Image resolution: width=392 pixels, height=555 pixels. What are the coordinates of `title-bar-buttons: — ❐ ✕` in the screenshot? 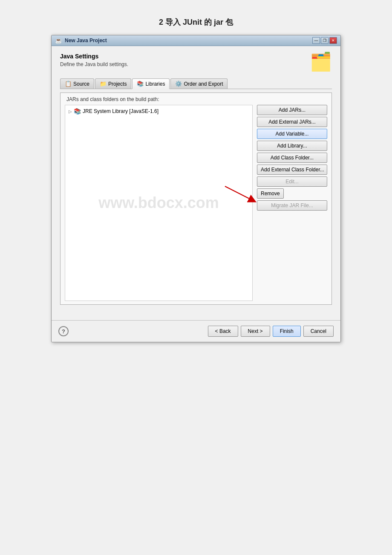 It's located at (325, 40).